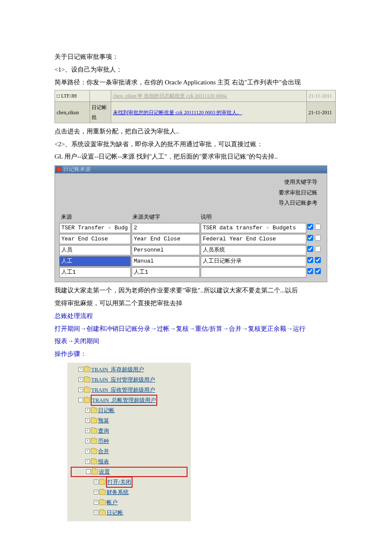 This screenshot has height=555, width=392. Describe the element at coordinates (118, 370) in the screenshot. I see `tree-label: TRAIN_库存超级用户` at that location.